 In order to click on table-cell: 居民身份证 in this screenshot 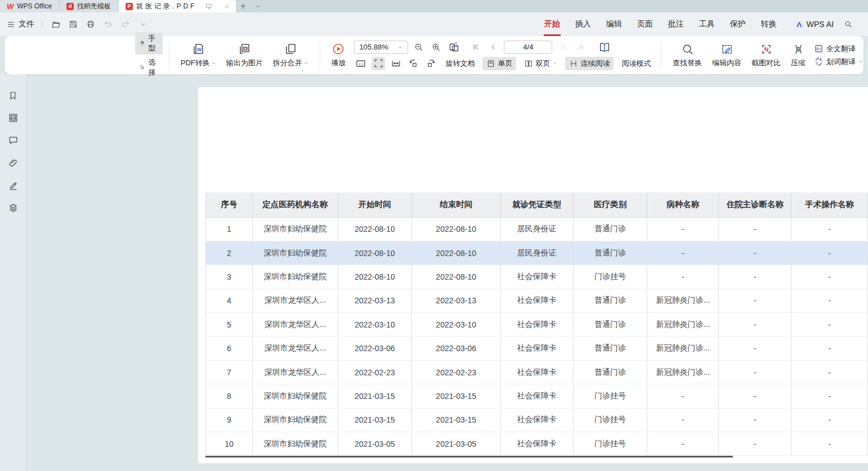, I will do `click(537, 253)`.